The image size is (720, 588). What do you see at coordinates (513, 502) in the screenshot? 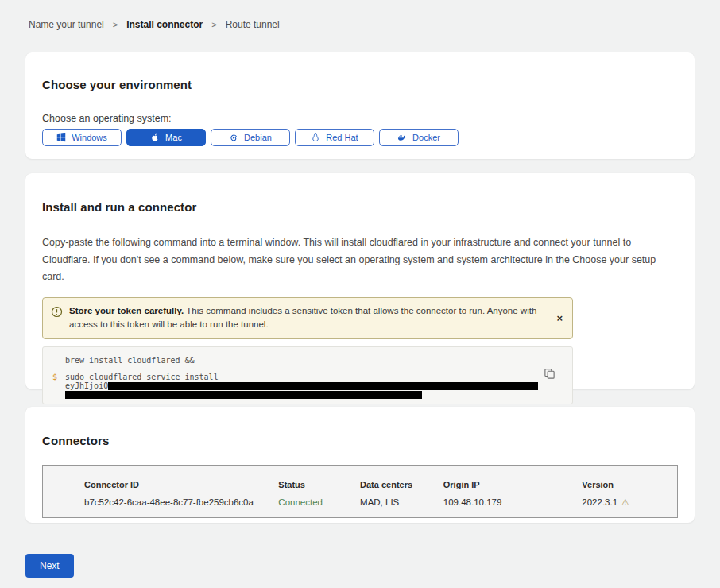
I see `cell-origin-ip: 109.48.10.179` at bounding box center [513, 502].